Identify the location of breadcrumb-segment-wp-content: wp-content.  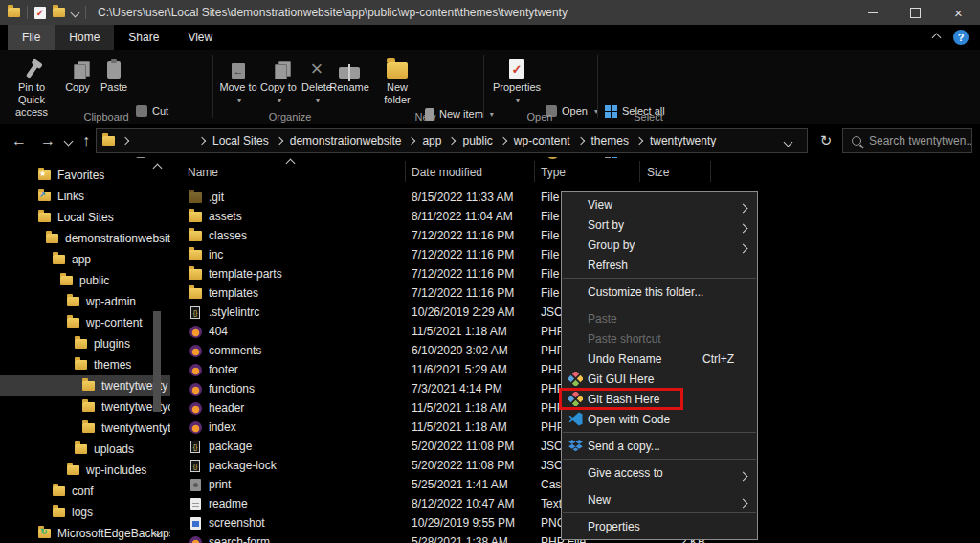
(542, 141).